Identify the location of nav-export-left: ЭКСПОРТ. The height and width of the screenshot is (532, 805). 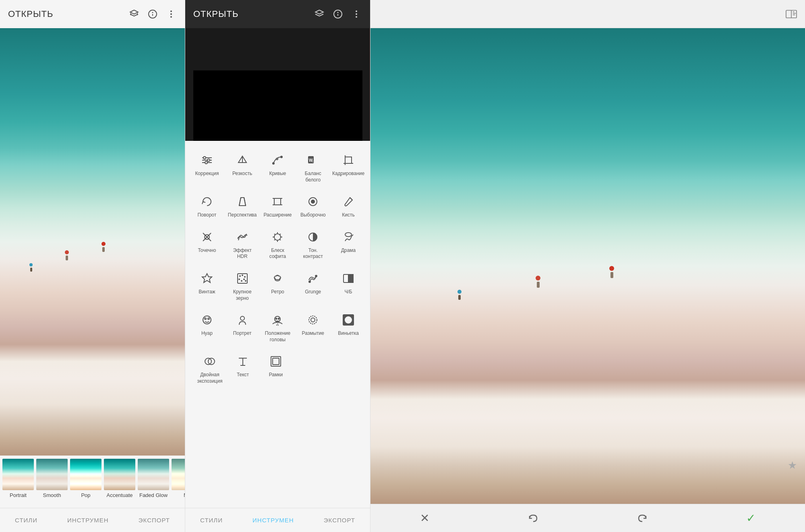
(154, 520).